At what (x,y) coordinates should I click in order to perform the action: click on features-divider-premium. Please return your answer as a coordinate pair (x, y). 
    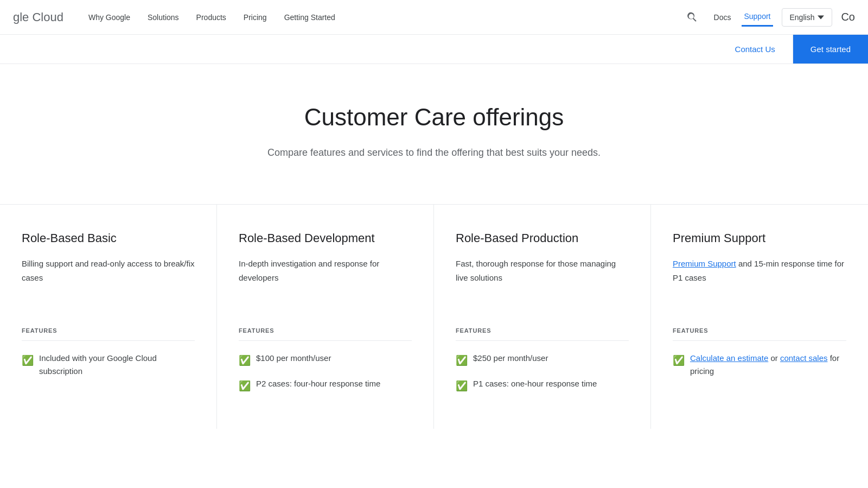
    Looking at the image, I should click on (760, 341).